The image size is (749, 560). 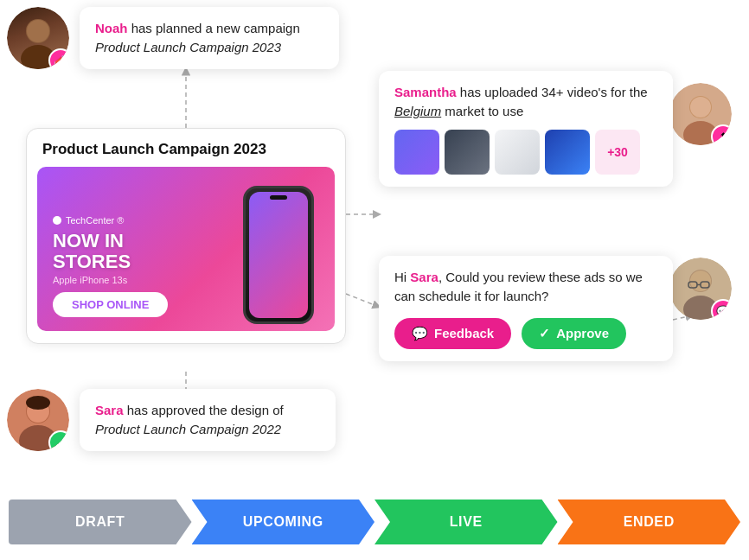 What do you see at coordinates (545, 334) in the screenshot?
I see `approve-icon: ✓` at bounding box center [545, 334].